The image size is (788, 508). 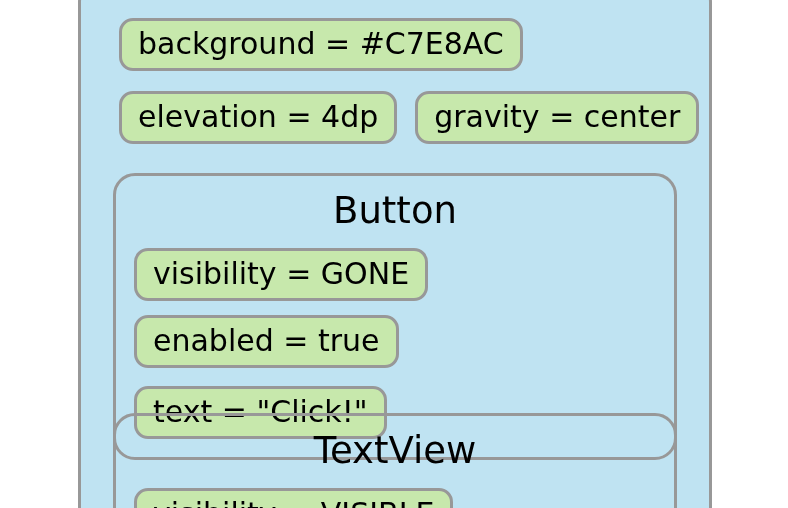 What do you see at coordinates (557, 118) in the screenshot?
I see `chip-gravity: gravity = center` at bounding box center [557, 118].